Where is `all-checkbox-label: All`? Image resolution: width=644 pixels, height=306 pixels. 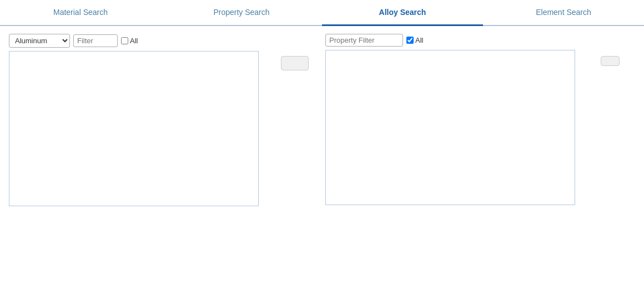
all-checkbox-label: All is located at coordinates (129, 41).